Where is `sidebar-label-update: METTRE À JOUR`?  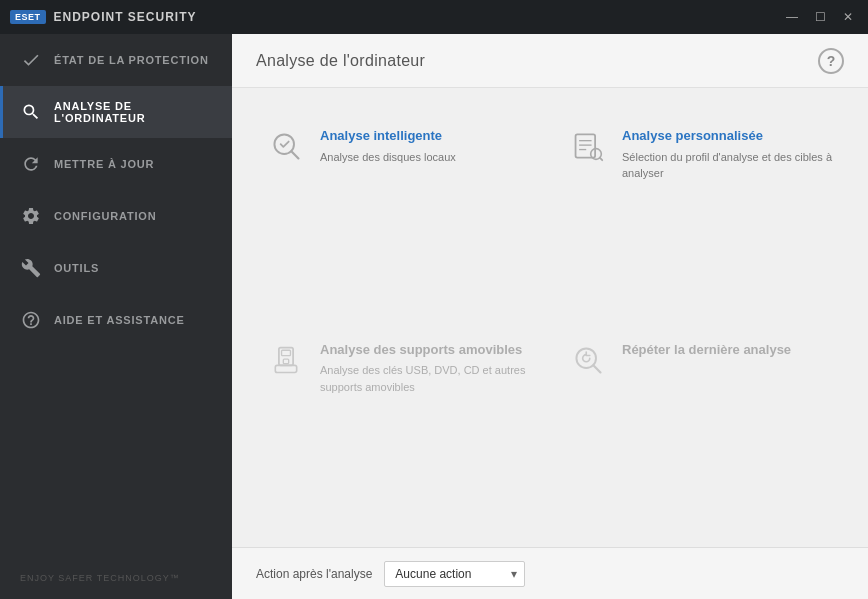 sidebar-label-update: METTRE À JOUR is located at coordinates (104, 164).